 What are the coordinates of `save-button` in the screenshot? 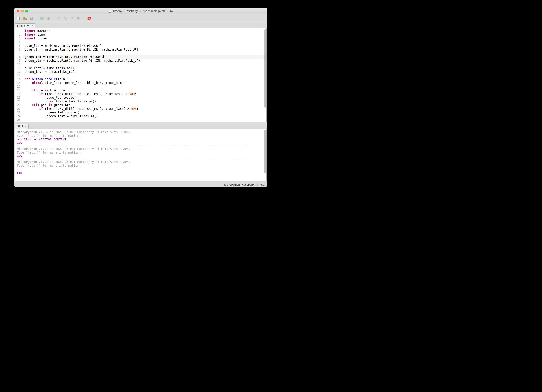 It's located at (32, 18).